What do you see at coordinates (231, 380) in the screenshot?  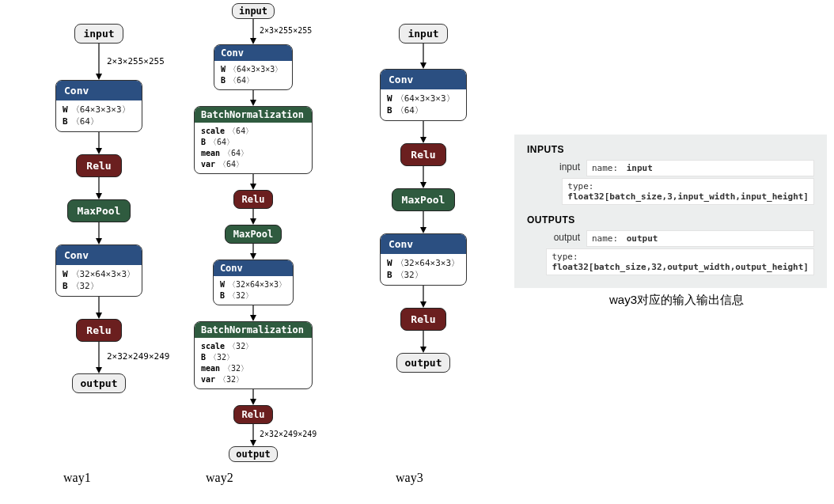 I see `bn-var: 〈32〉` at bounding box center [231, 380].